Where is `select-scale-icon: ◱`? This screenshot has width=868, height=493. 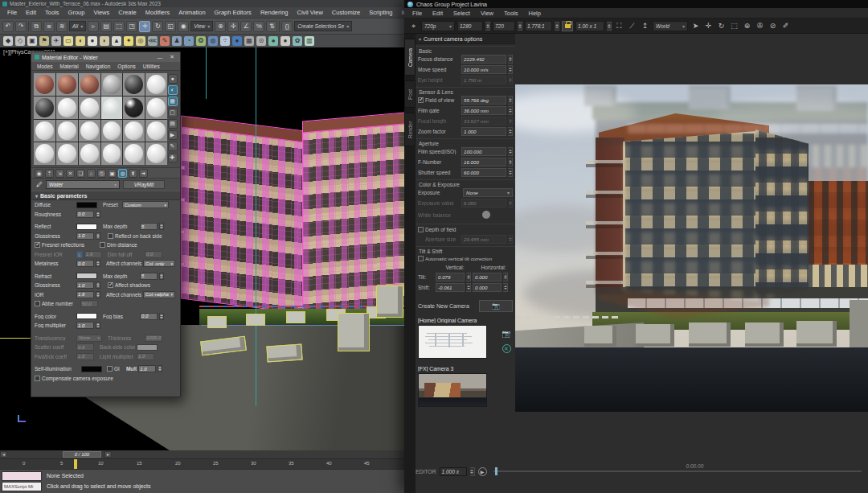 select-scale-icon: ◱ is located at coordinates (170, 27).